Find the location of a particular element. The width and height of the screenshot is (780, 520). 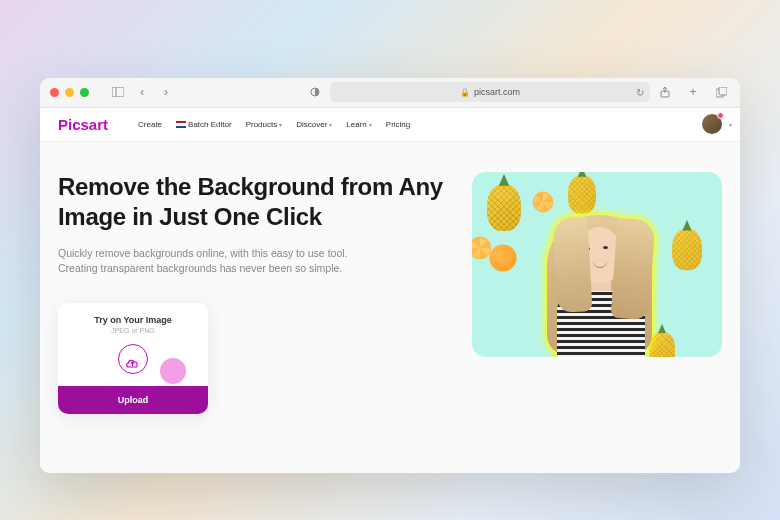

back-icon: ‹ is located at coordinates (142, 92).